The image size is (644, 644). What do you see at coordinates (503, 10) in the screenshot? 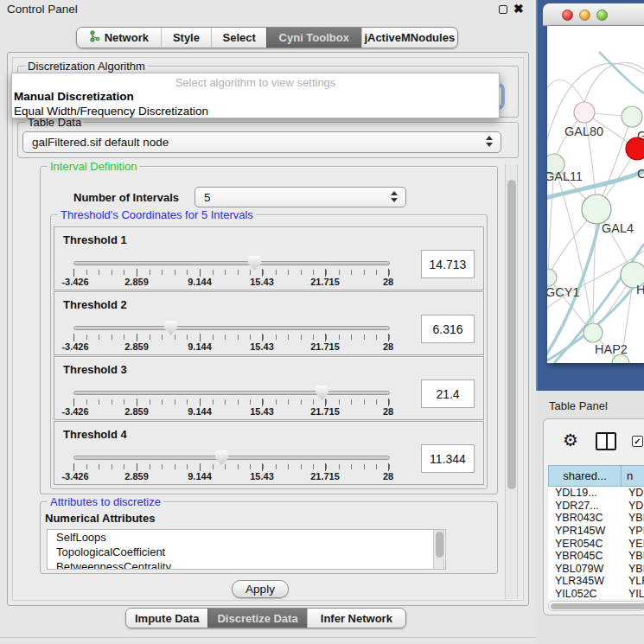
I see `float-window-icon` at bounding box center [503, 10].